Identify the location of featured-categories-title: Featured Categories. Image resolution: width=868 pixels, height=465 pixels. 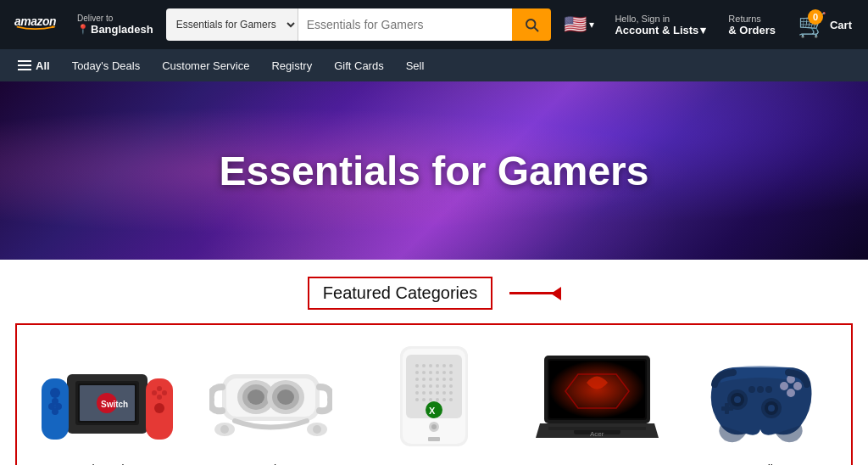
(400, 294).